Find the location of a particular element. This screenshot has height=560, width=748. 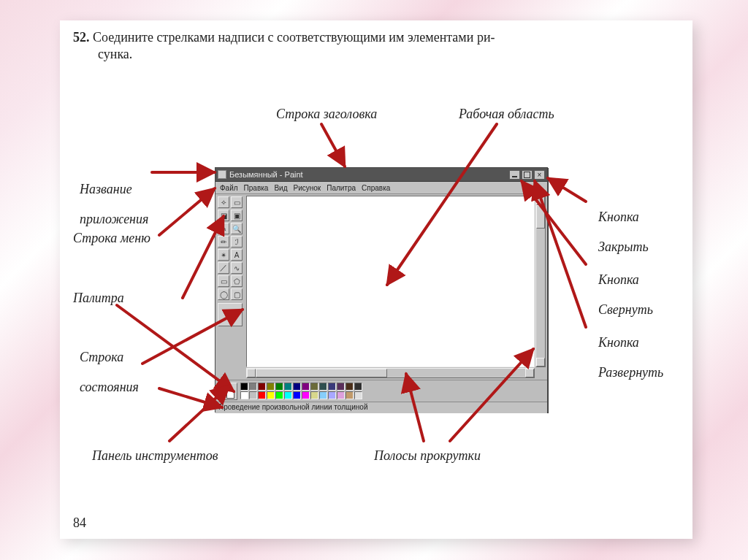

scroll-up-button is located at coordinates (541, 201).